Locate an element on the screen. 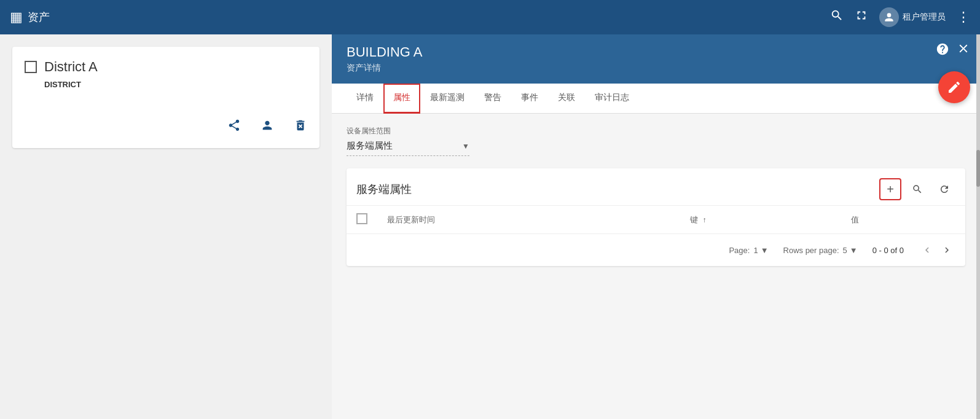  pagination-nav is located at coordinates (937, 250).